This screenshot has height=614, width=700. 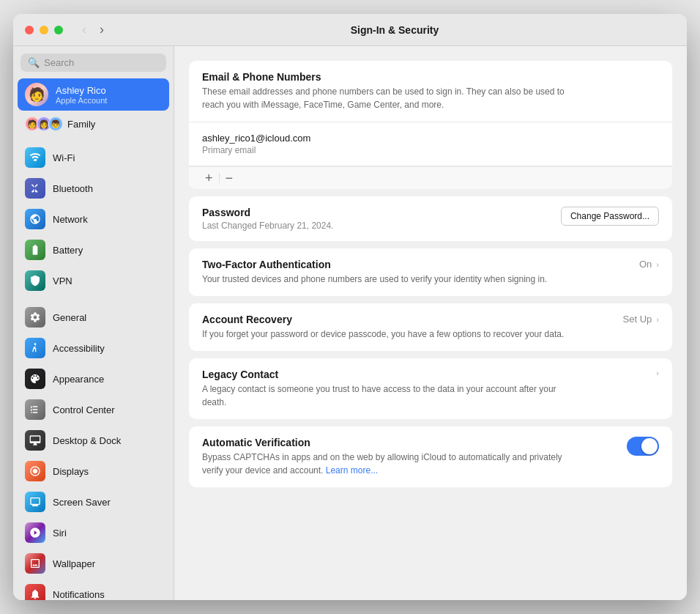 What do you see at coordinates (59, 30) in the screenshot?
I see `maximize-button` at bounding box center [59, 30].